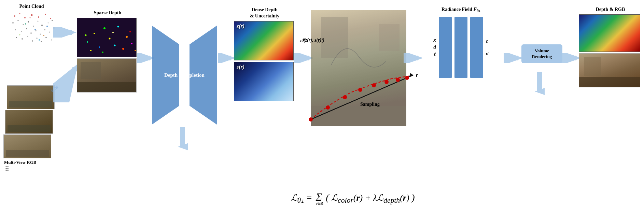 Image resolution: width=644 pixels, height=215 pixels. What do you see at coordinates (435, 47) in the screenshot?
I see `nn-inputs: x d ℓ` at bounding box center [435, 47].